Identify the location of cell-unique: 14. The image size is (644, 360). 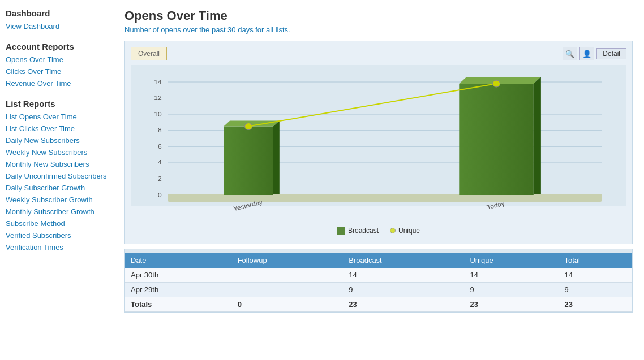
(512, 275).